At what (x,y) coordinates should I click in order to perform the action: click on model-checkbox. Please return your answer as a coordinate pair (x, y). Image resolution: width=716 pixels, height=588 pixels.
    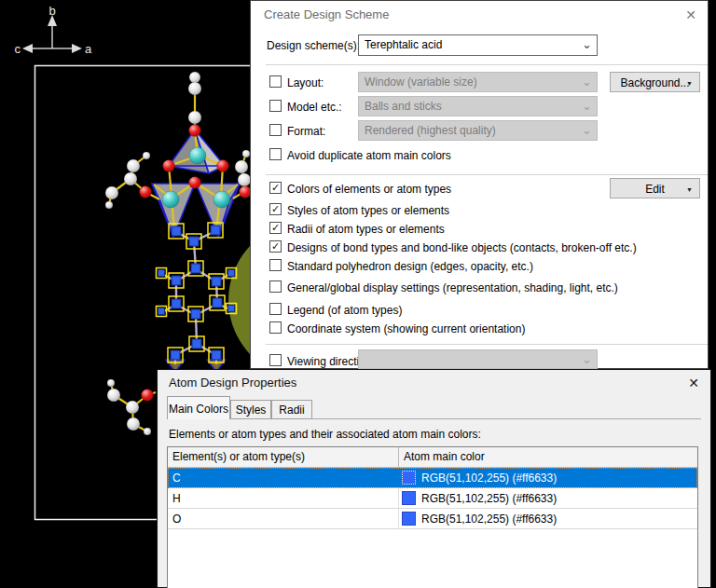
    Looking at the image, I should click on (276, 106).